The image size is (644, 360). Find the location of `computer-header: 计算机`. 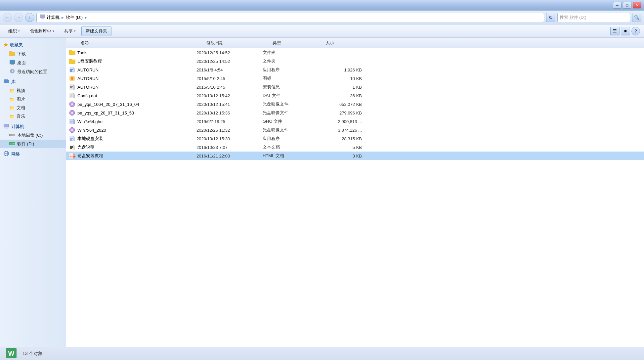

computer-header: 计算机 is located at coordinates (33, 126).